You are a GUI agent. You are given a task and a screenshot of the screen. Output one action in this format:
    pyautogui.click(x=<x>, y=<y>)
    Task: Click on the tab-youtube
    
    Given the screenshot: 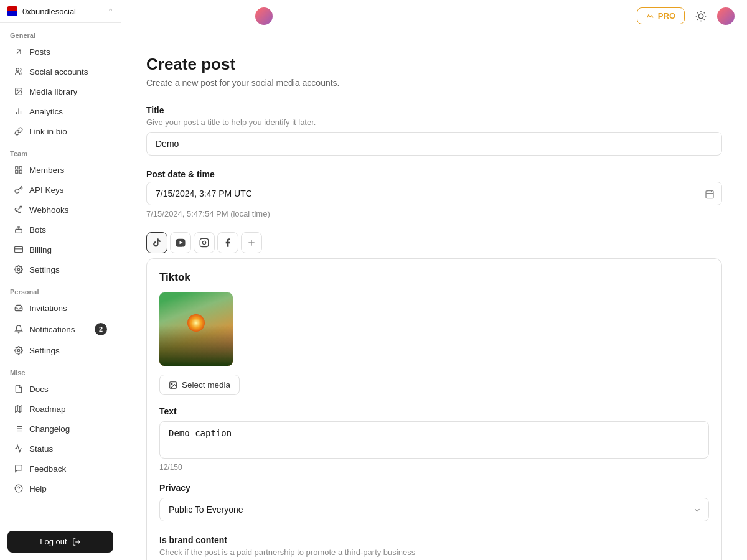 What is the action you would take?
    pyautogui.click(x=181, y=243)
    